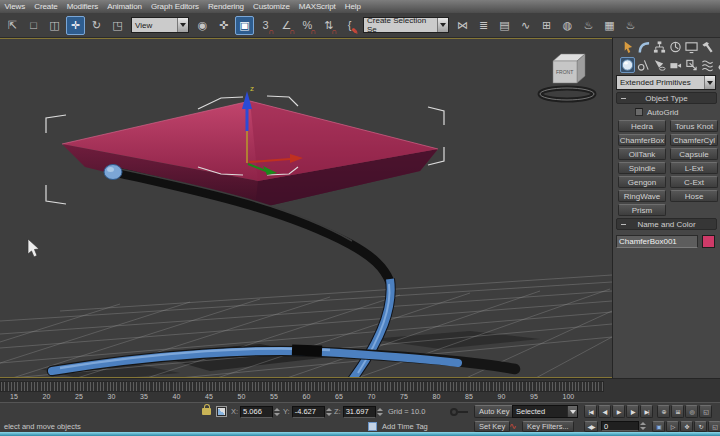 The image size is (720, 436). What do you see at coordinates (672, 426) in the screenshot?
I see `zoom-region-button: ▷` at bounding box center [672, 426].